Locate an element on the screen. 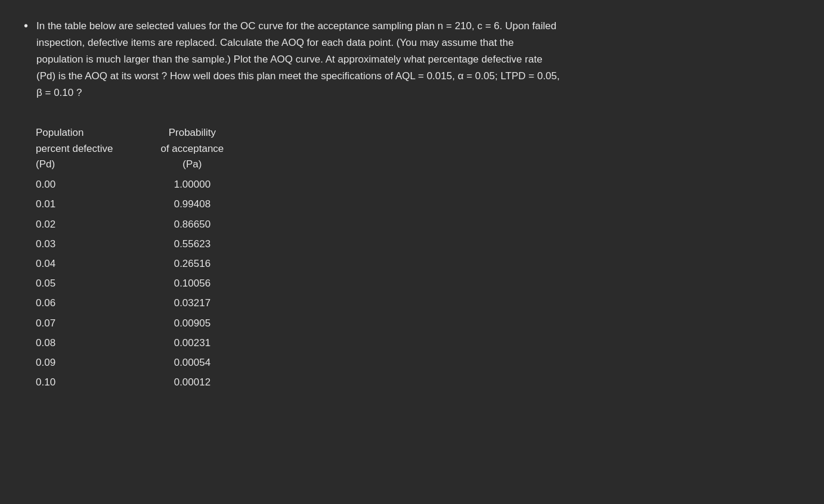 This screenshot has width=824, height=504. table-row: 0.020.86650 is located at coordinates (154, 224).